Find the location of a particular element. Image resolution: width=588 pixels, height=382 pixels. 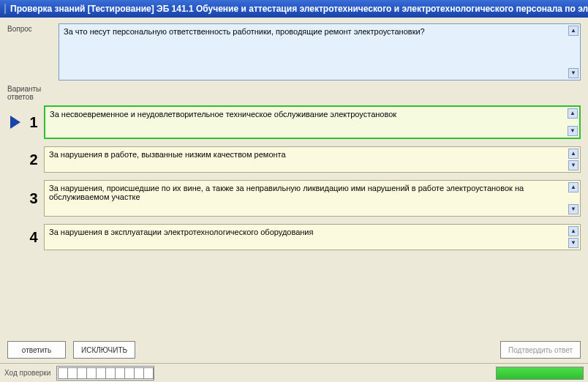

answer-text: За несвоевременное и неудовлетворительно… is located at coordinates (223, 114).